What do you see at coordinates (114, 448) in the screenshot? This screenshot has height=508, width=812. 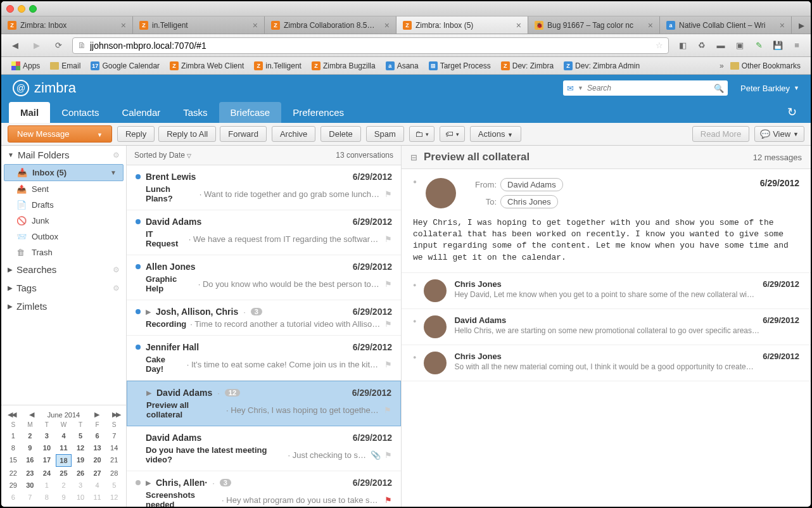 I see `cal-day: 14` at bounding box center [114, 448].